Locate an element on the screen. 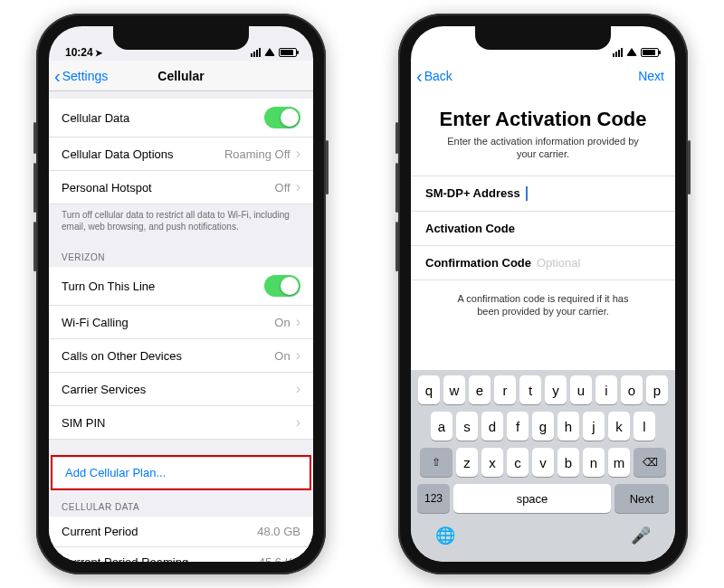 This screenshot has width=724, height=588. field-smdp-address: SM-DP+ Address is located at coordinates (543, 194).